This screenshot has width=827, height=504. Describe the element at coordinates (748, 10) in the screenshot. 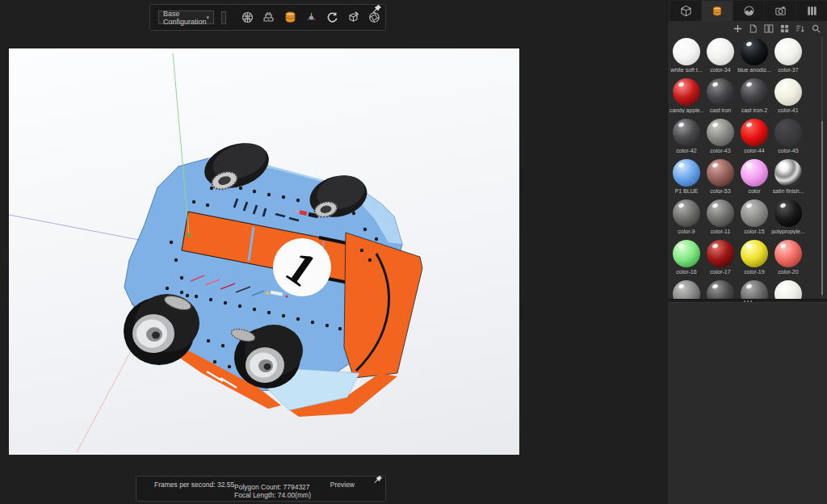

I see `library-tab-bar` at that location.